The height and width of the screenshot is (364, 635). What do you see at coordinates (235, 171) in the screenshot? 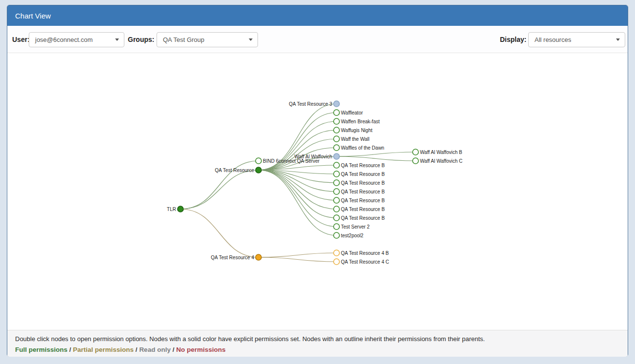
I see `tree-node-label: QA Test Resource` at bounding box center [235, 171].